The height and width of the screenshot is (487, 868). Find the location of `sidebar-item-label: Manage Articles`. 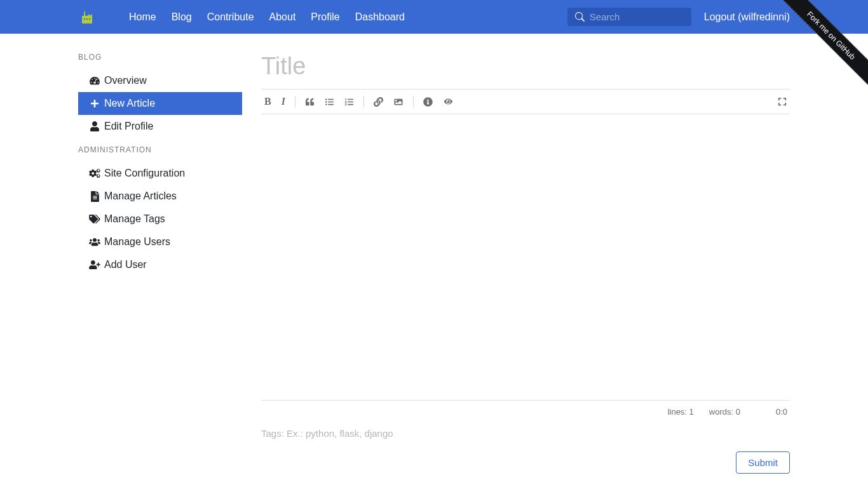

sidebar-item-label: Manage Articles is located at coordinates (140, 196).